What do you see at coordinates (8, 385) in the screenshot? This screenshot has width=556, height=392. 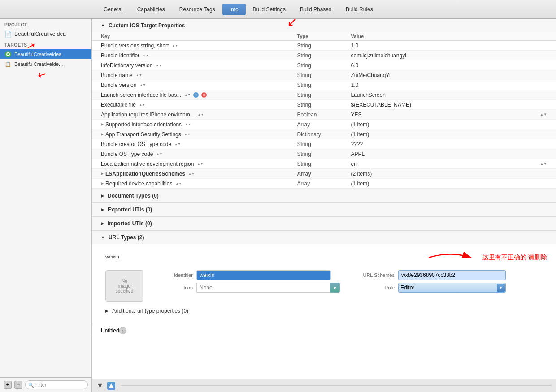 I see `add-target-button: +` at bounding box center [8, 385].